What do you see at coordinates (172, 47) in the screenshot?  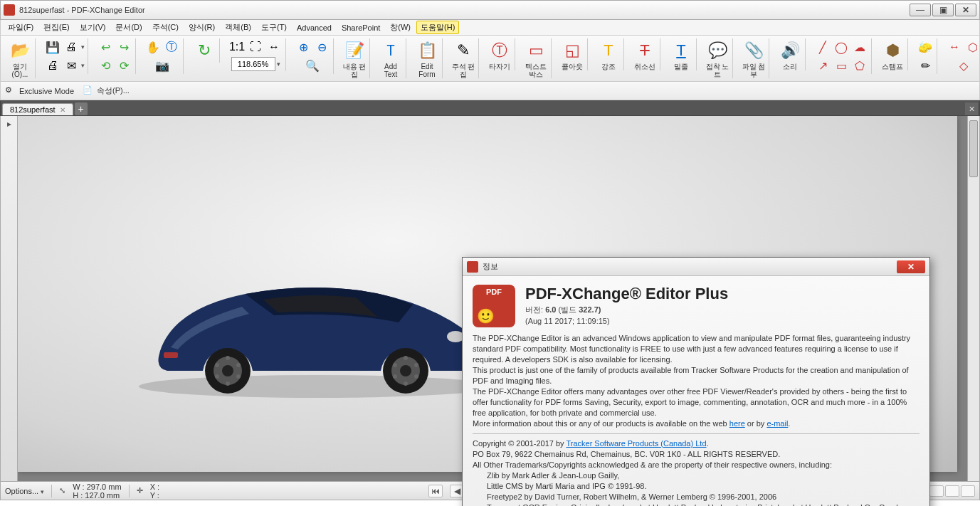 I see `select-text-icon: Ⓣ` at bounding box center [172, 47].